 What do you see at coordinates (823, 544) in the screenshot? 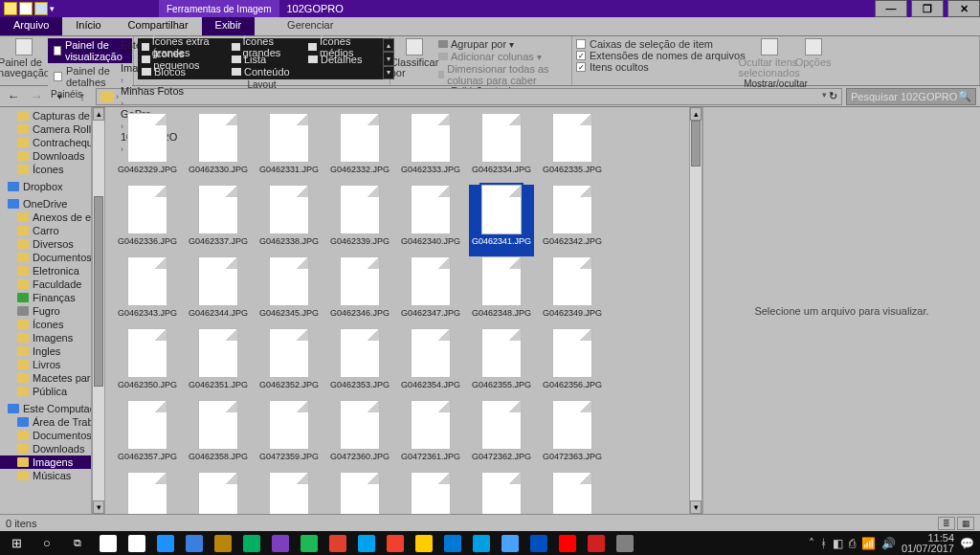
I see `bluetooth-icon: ᚼ` at bounding box center [823, 544].